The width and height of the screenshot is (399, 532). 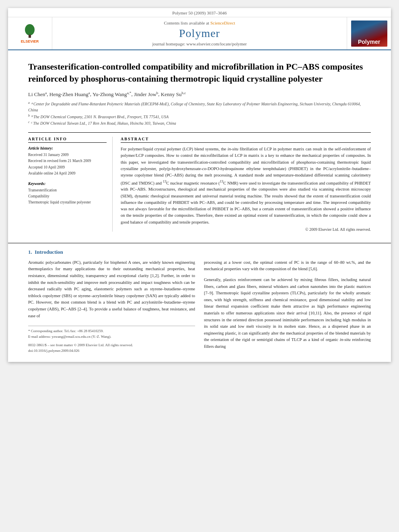 What do you see at coordinates (112, 290) in the screenshot?
I see `intro-para-1: Aromatic polycarbonates (PC), particular…` at bounding box center [112, 290].